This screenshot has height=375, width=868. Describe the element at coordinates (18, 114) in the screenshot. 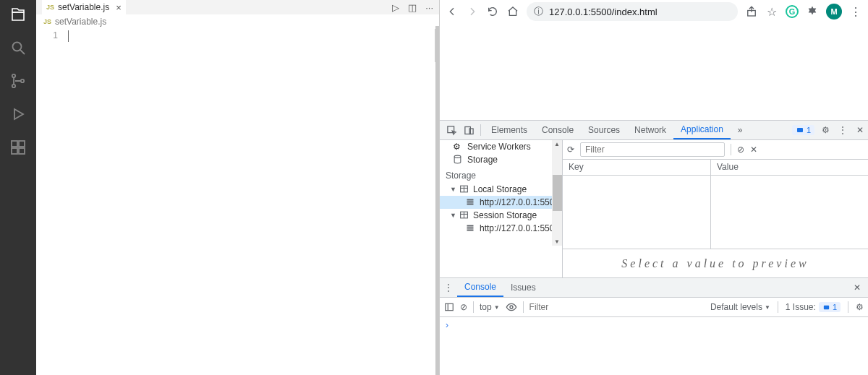

I see `run-debug-icon` at that location.